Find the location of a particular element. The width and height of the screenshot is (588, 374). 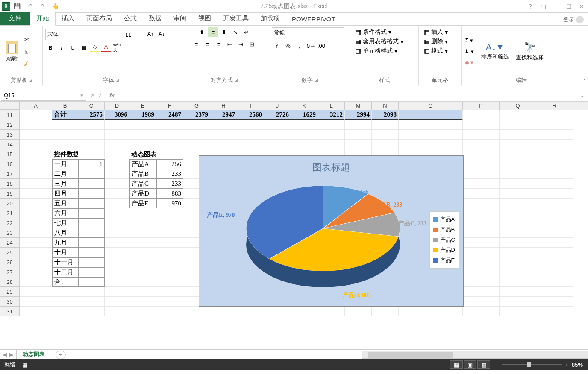

fill-color-icon: ◇ is located at coordinates (95, 47).